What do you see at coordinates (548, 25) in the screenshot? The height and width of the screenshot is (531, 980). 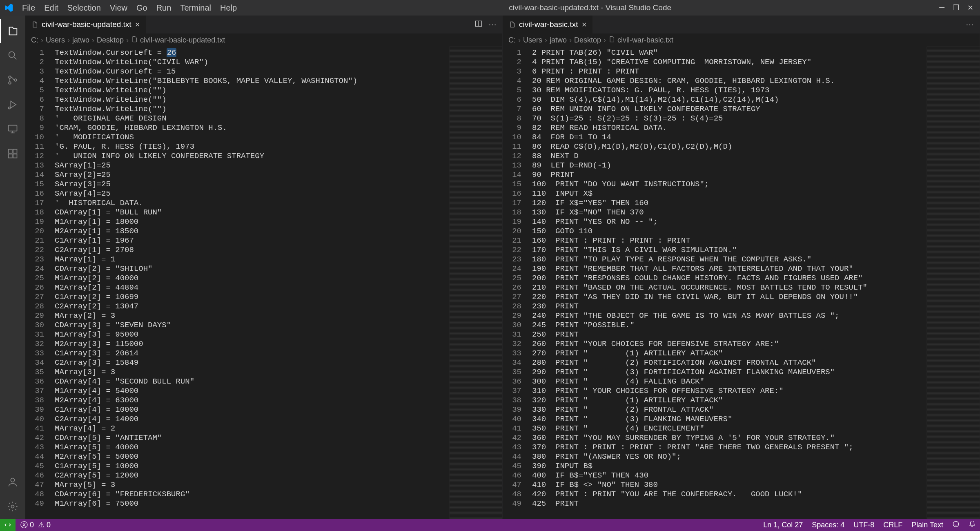 I see `tab-right-file: civil-war-basic.txt ✕` at bounding box center [548, 25].